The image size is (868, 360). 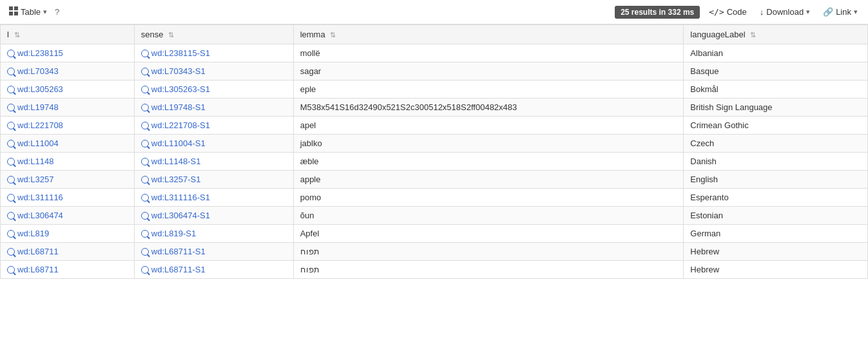 I want to click on table-header: l ⇅ sense ⇅ lemma ⇅ languageLabel ⇅, so click(x=434, y=35).